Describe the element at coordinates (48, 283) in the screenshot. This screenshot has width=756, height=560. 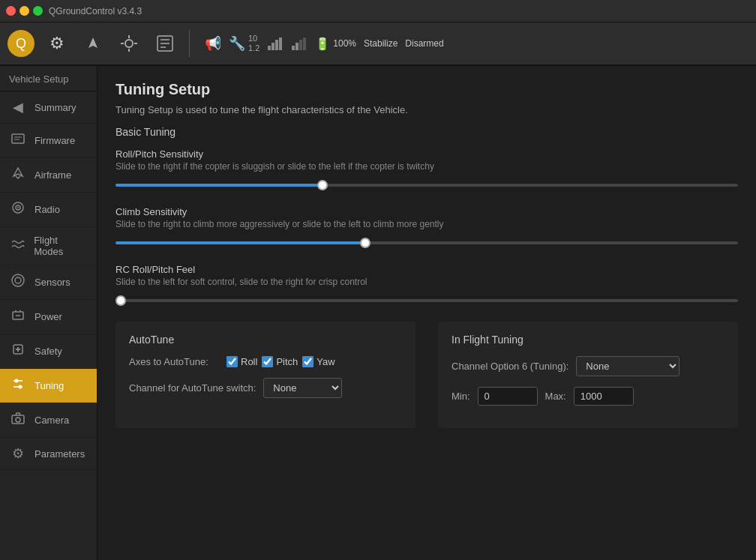
I see `sidebar-item-sensors: Sensors` at that location.